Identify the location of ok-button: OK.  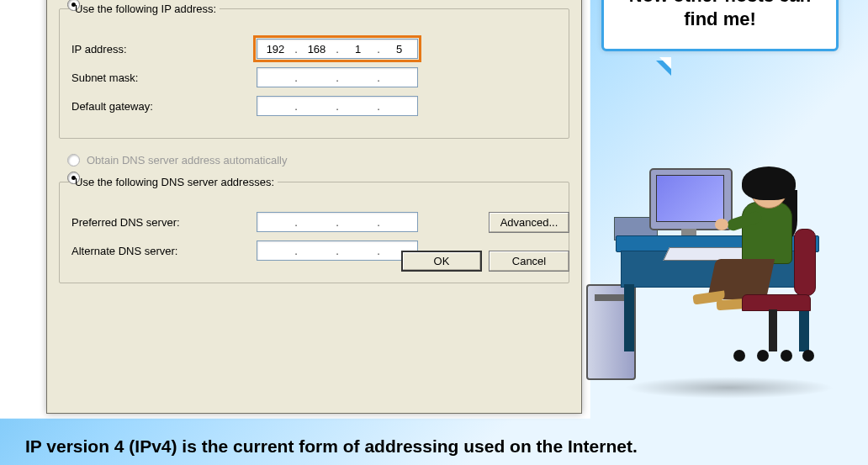
(442, 261).